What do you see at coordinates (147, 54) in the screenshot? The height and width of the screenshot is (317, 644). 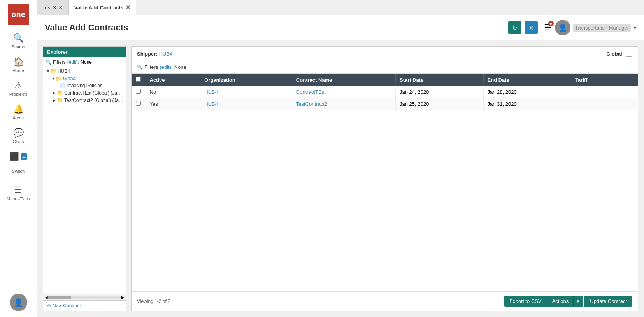 I see `shipper-label: Shipper:` at bounding box center [147, 54].